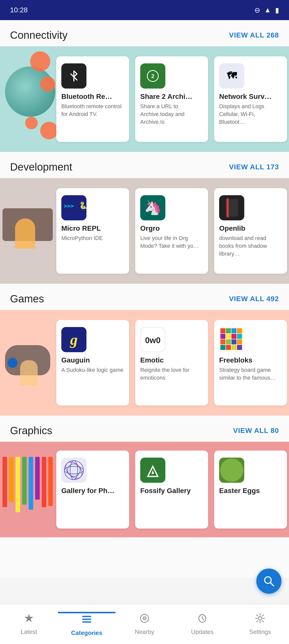 The height and width of the screenshot is (644, 289). Describe the element at coordinates (269, 581) in the screenshot. I see `fab-search-button` at that location.